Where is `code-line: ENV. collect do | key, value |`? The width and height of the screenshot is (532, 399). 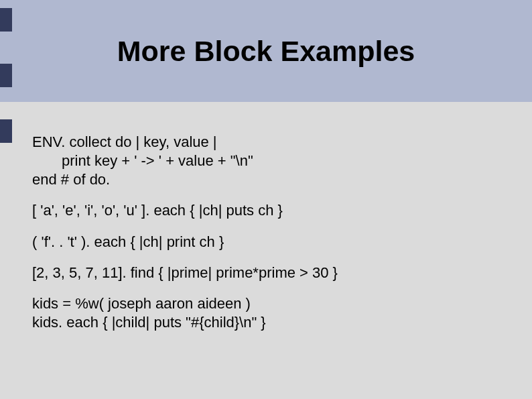
code-line: ENV. collect do | key, value | is located at coordinates (267, 142).